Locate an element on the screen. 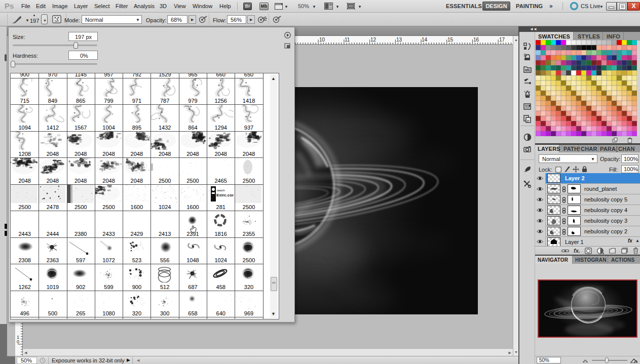 This screenshot has width=640, height=364. svg-text: watch is located at coordinates (221, 190).